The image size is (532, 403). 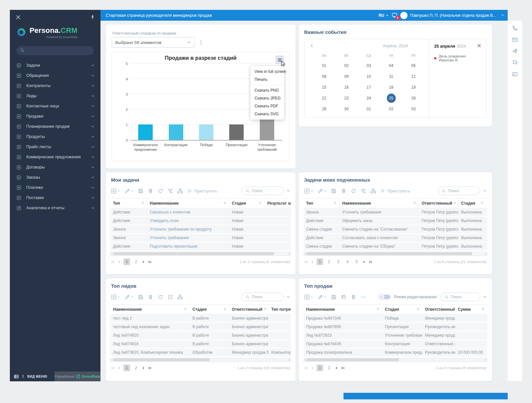 What do you see at coordinates (201, 221) in the screenshot?
I see `table-row: ДействиеУтвердить планНовая` at bounding box center [201, 221].